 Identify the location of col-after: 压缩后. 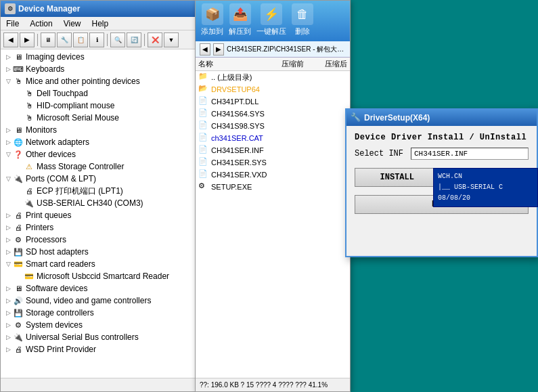
(327, 64).